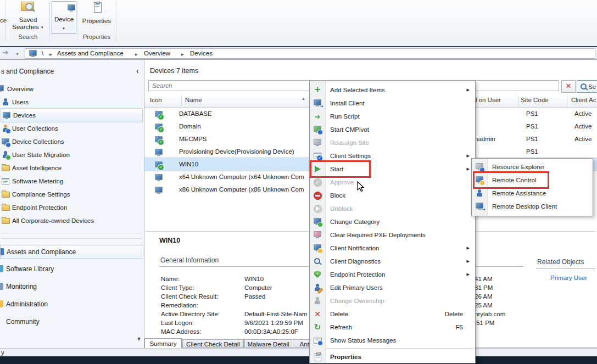 The width and height of the screenshot is (597, 364). I want to click on menu-item-delete: Delete Delete, so click(392, 314).